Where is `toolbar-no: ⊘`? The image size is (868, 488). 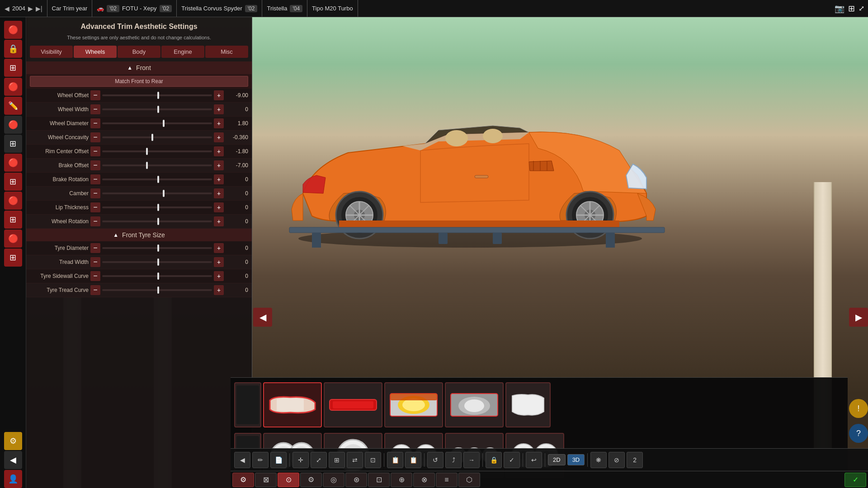 toolbar-no: ⊘ is located at coordinates (617, 460).